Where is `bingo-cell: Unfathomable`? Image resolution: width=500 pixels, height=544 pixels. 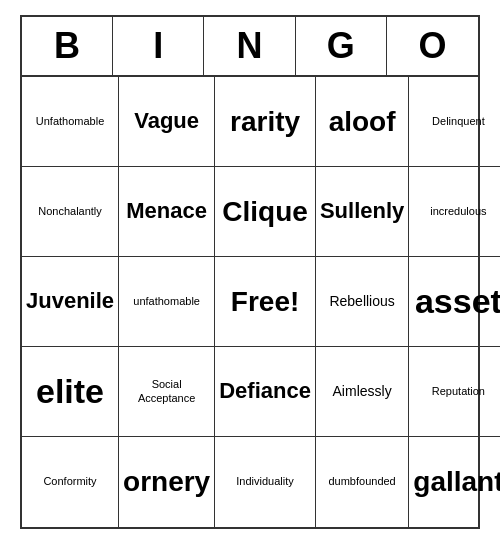 bingo-cell: Unfathomable is located at coordinates (70, 122).